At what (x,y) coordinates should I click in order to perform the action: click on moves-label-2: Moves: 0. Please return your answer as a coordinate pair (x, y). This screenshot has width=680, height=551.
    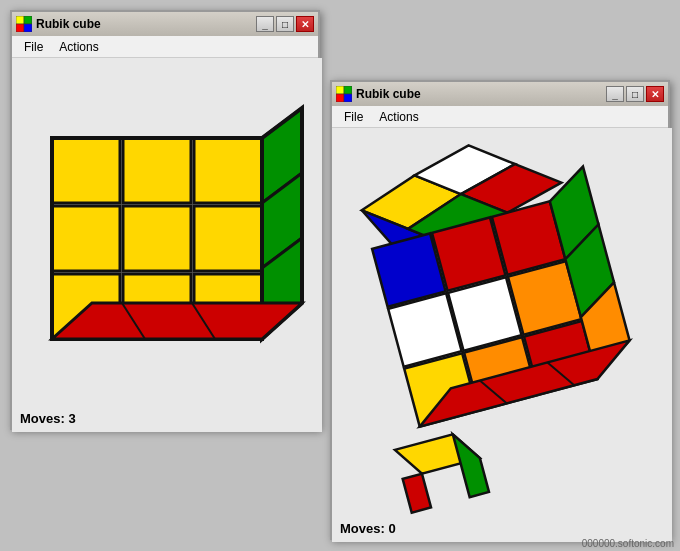
    Looking at the image, I should click on (368, 528).